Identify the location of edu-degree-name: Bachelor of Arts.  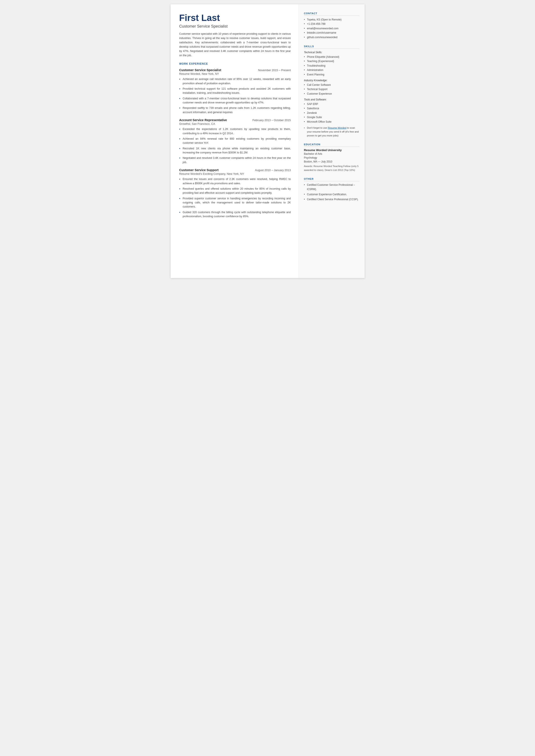
(313, 154).